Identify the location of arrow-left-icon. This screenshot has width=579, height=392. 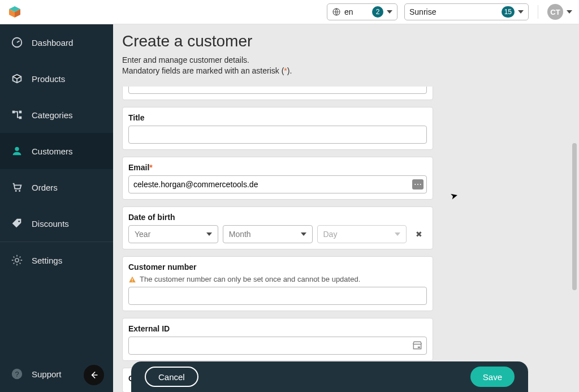
(94, 375).